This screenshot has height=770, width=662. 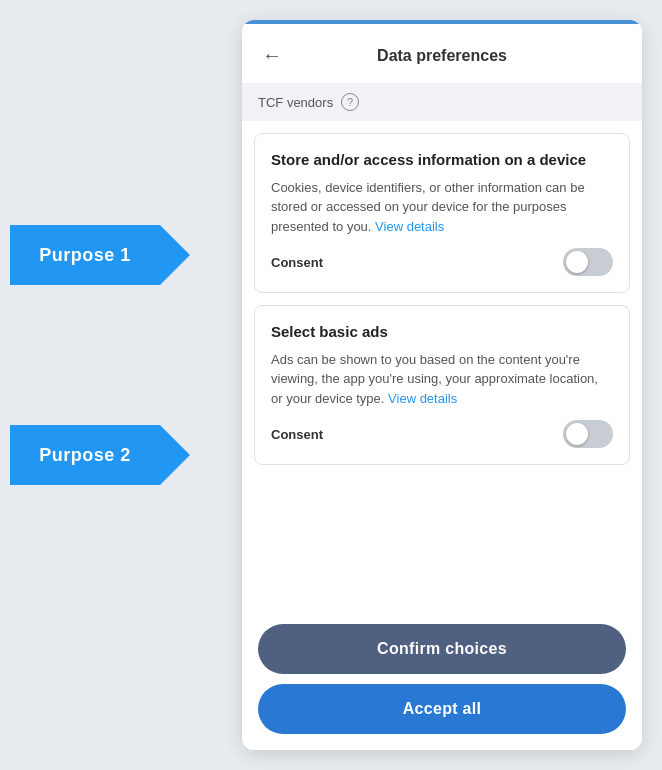 I want to click on modal-footer: Confirm choices Accept all, so click(x=442, y=681).